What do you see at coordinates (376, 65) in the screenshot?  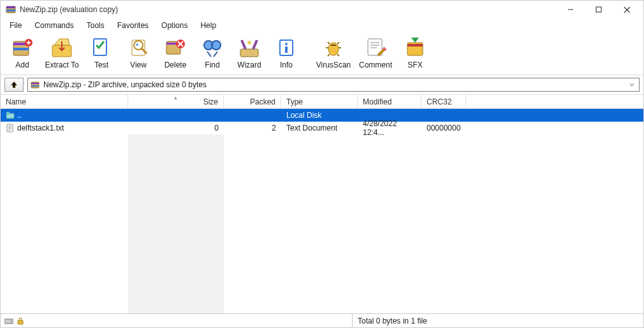 I see `toolbar-label: Comment` at bounding box center [376, 65].